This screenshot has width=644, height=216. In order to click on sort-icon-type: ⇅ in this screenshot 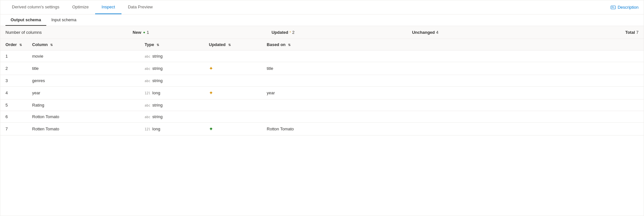, I will do `click(158, 45)`.